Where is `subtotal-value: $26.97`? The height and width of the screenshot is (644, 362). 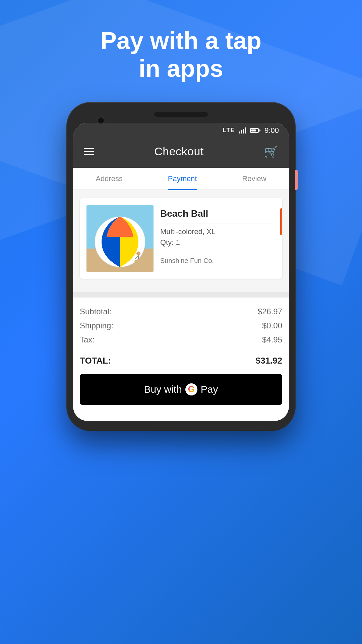 subtotal-value: $26.97 is located at coordinates (270, 312).